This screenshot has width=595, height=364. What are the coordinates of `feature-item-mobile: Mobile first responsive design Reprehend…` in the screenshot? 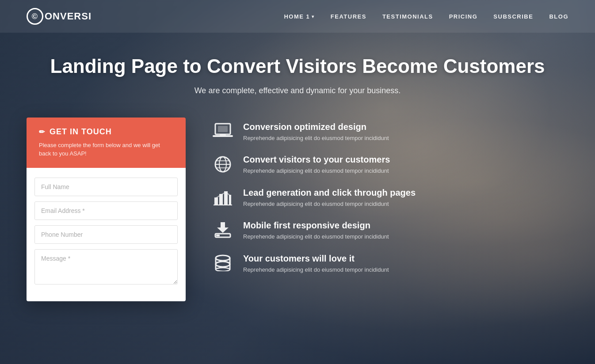 It's located at (390, 231).